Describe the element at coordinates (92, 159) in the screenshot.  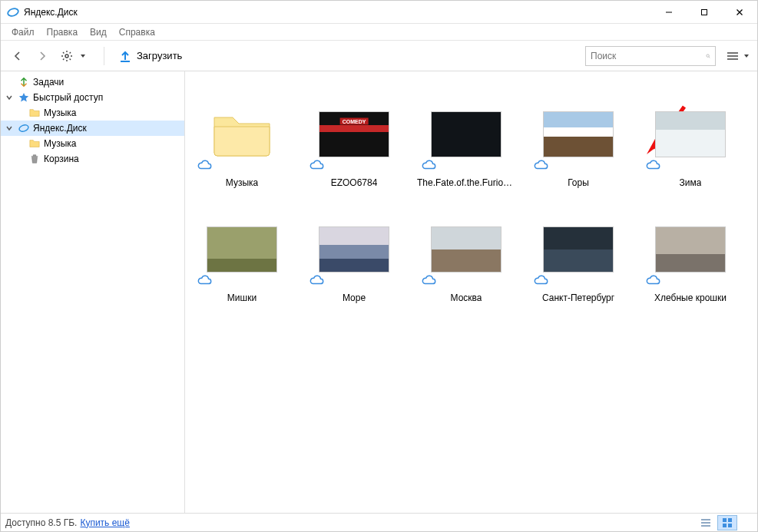
I see `sidebar-item-trash: Корзина` at that location.